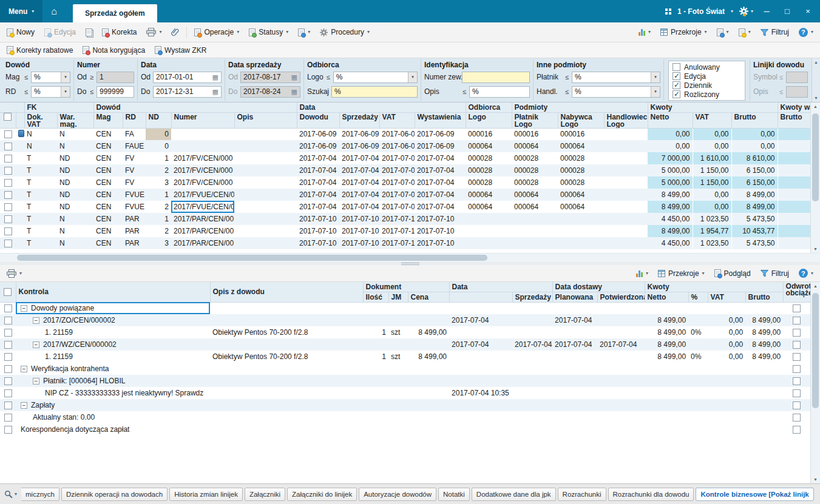 The image size is (820, 504). What do you see at coordinates (405, 308) in the screenshot?
I see `control-row: −Dowody powiązane` at bounding box center [405, 308].